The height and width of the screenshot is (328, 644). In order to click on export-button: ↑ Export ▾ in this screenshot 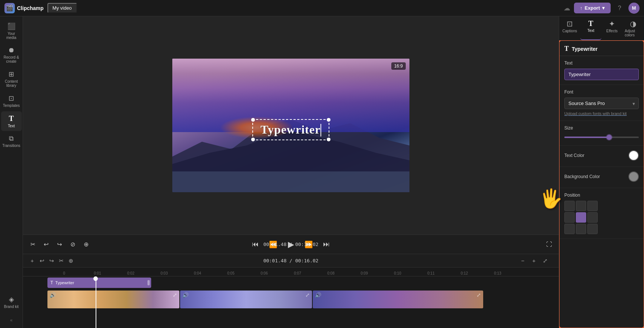, I will do `click(592, 8)`.